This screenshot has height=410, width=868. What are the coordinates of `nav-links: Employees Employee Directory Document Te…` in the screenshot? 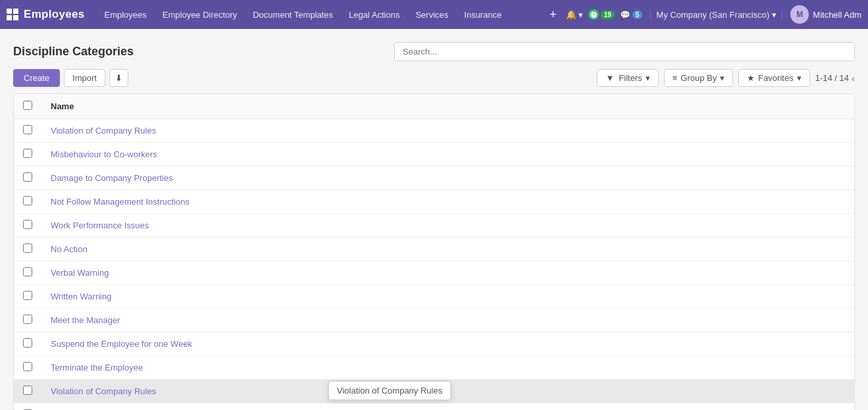 It's located at (321, 14).